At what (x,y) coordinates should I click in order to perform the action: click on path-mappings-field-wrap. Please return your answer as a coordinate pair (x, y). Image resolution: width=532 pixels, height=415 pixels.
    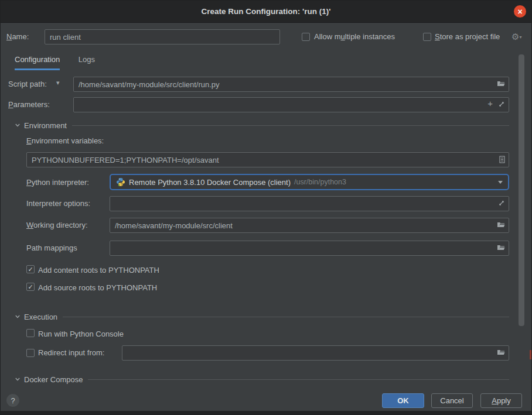
    Looking at the image, I should click on (309, 248).